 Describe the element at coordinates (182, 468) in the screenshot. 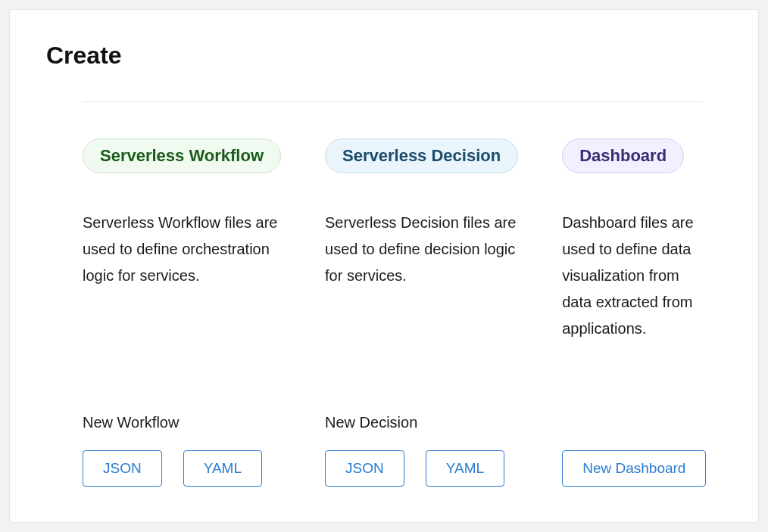

I see `button-row-workflow: JSON YAML` at that location.